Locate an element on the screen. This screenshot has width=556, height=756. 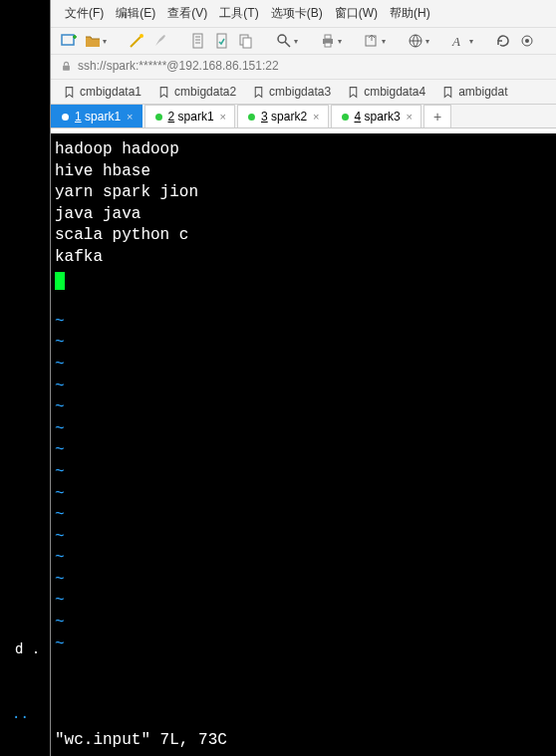
add-tab-button: + is located at coordinates (437, 116).